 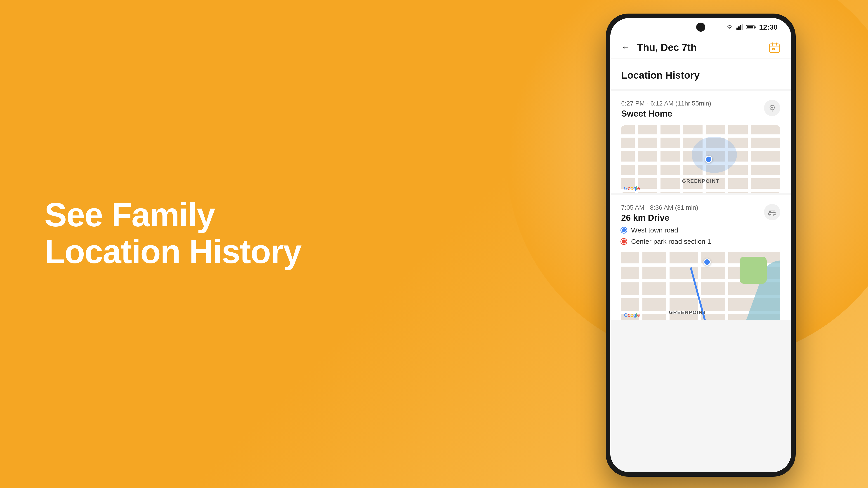 What do you see at coordinates (173, 233) in the screenshot?
I see `hero-text: See Family Location History` at bounding box center [173, 233].